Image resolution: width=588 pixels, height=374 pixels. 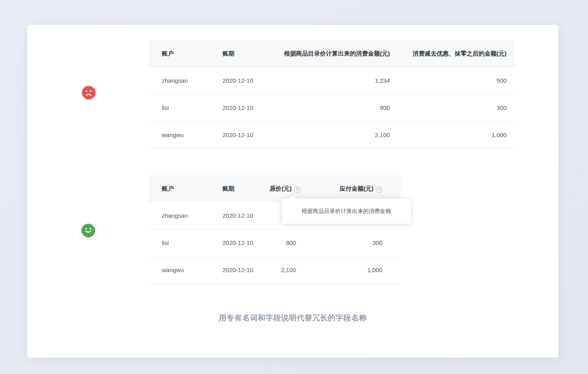 What do you see at coordinates (346, 211) in the screenshot?
I see `tooltip: 根据商品目录价计算出来的消费金额` at bounding box center [346, 211].